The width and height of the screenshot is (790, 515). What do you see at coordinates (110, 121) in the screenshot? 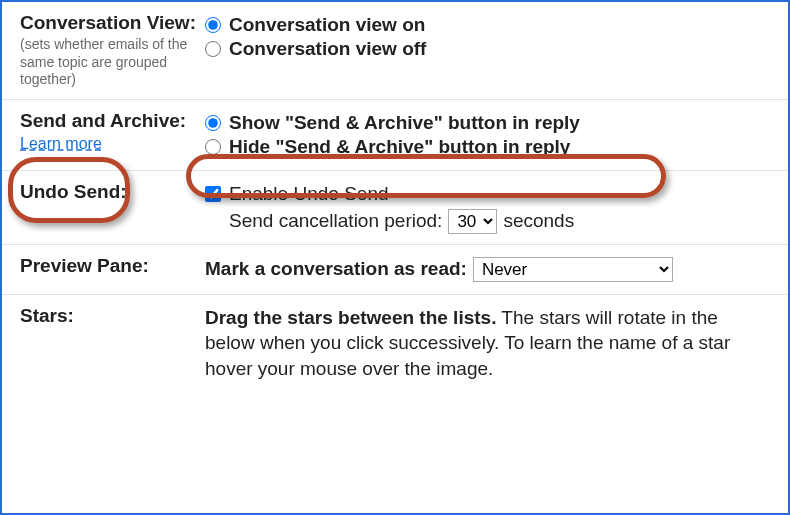
I see `send-archive-heading: Send and Archive:` at bounding box center [110, 121].